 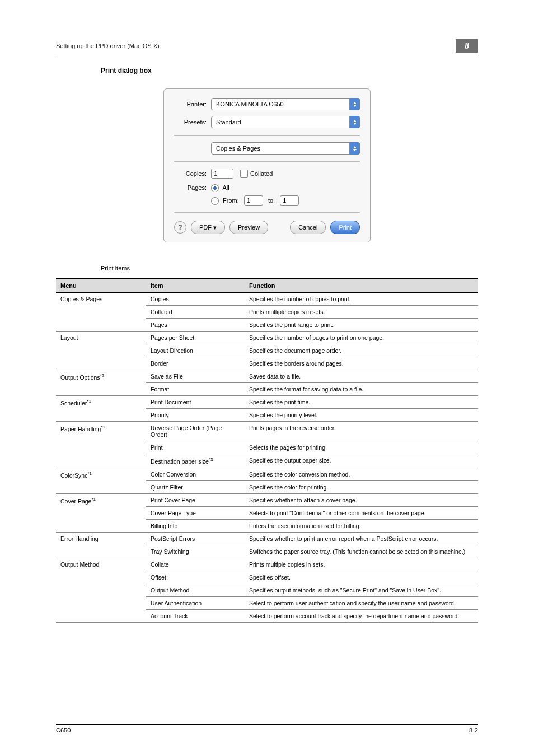 What do you see at coordinates (362, 338) in the screenshot?
I see `table-function-cell: Specifies the number of pages to print o…` at bounding box center [362, 338].